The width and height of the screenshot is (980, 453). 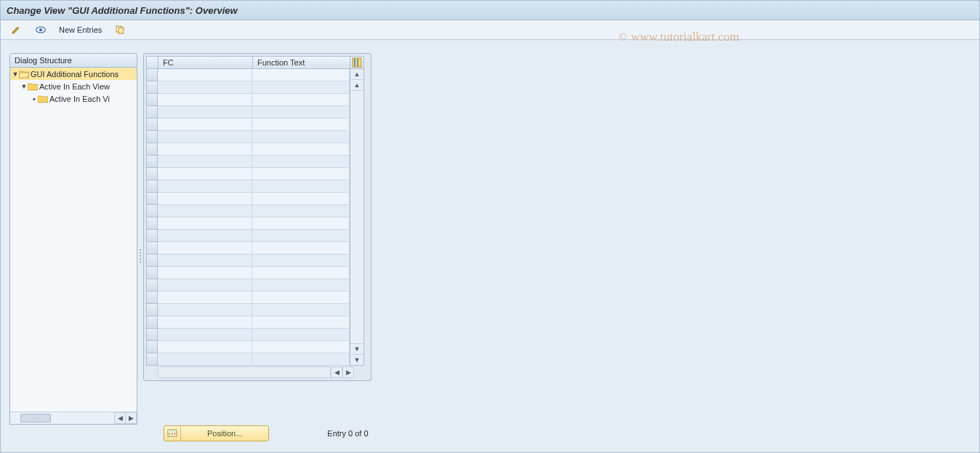 What do you see at coordinates (80, 30) in the screenshot?
I see `new-entries-button: New Entries` at bounding box center [80, 30].